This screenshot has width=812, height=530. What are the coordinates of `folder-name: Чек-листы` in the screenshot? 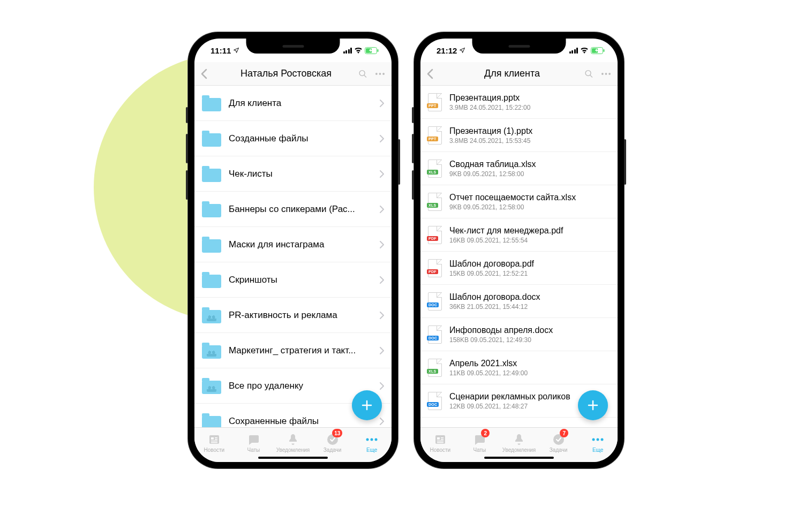 It's located at (300, 174).